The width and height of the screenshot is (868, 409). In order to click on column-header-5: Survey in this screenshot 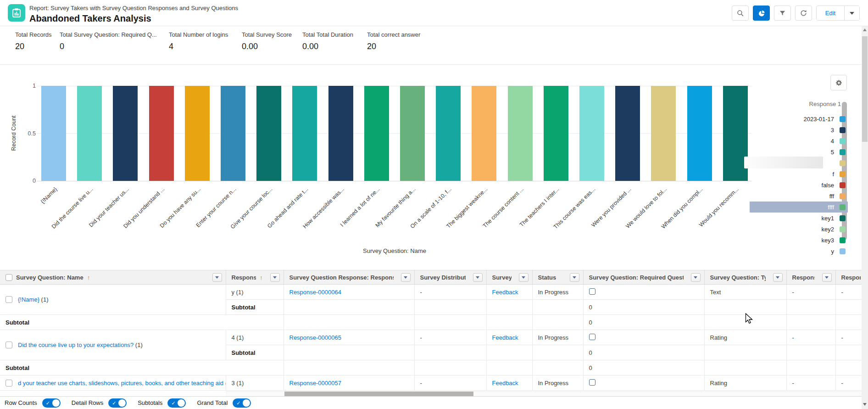, I will do `click(509, 277)`.